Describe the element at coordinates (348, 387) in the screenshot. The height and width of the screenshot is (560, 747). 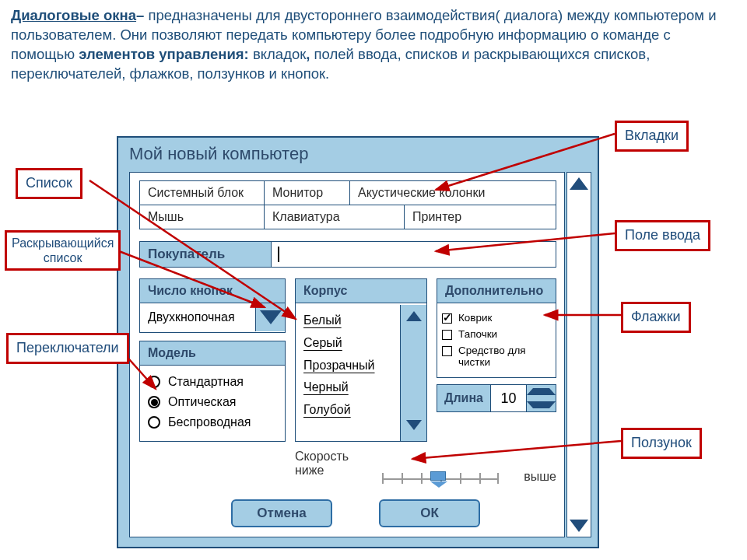
I see `list-item: Черный` at that location.